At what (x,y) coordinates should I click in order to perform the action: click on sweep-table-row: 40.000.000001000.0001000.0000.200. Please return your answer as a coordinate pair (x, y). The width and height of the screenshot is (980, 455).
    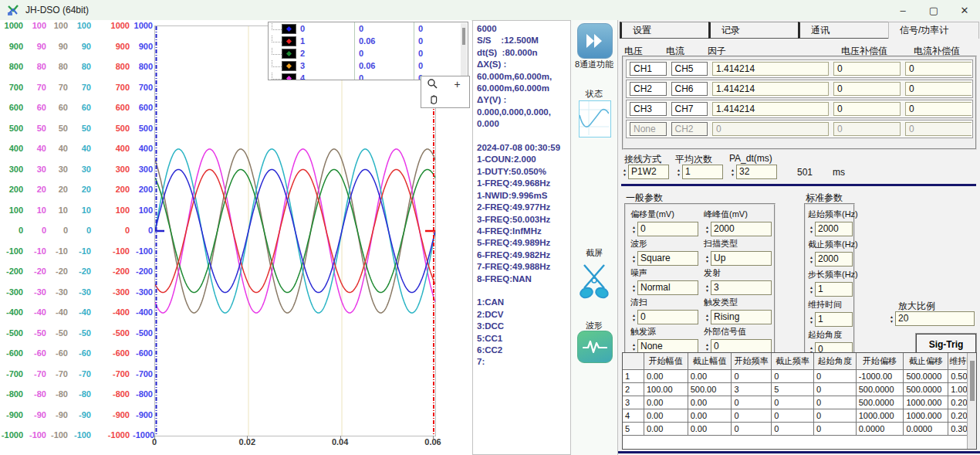
    Looking at the image, I should click on (799, 416).